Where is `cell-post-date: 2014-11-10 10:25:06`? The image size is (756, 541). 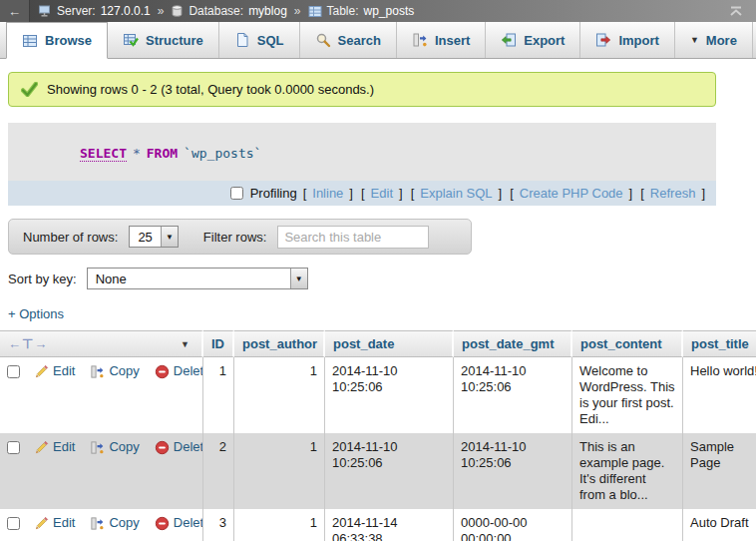
cell-post-date: 2014-11-10 10:25:06 is located at coordinates (389, 471).